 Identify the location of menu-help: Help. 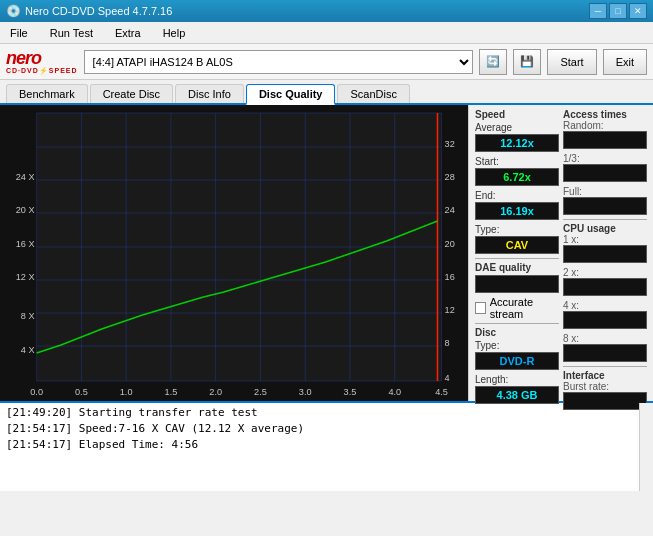
(174, 33).